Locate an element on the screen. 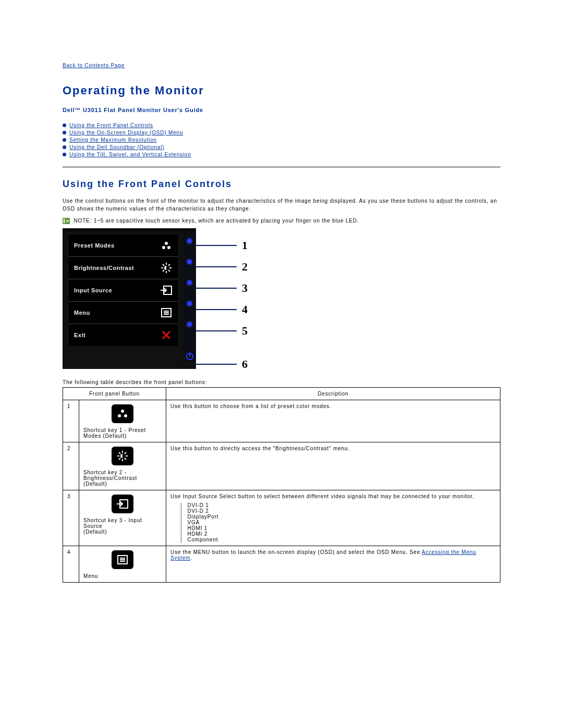 The width and height of the screenshot is (563, 728). description-cell: Use Input Source Select button to select… is located at coordinates (334, 518).